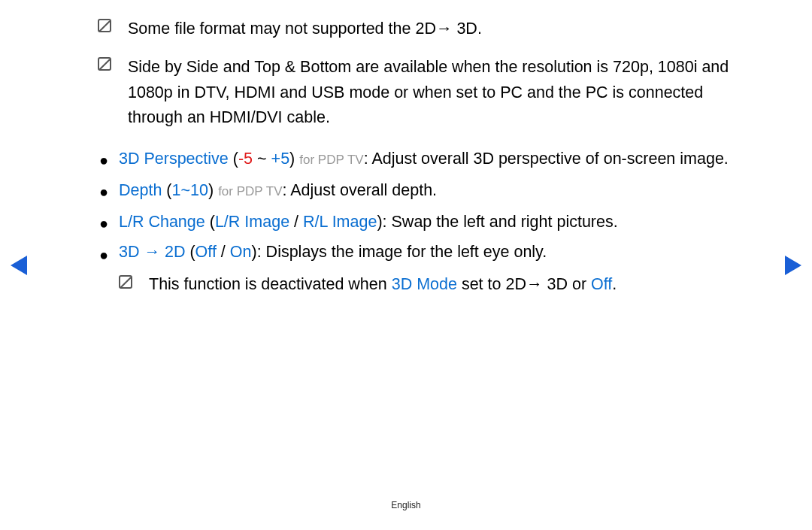  Describe the element at coordinates (292, 159) in the screenshot. I see `perspective-close: )` at that location.